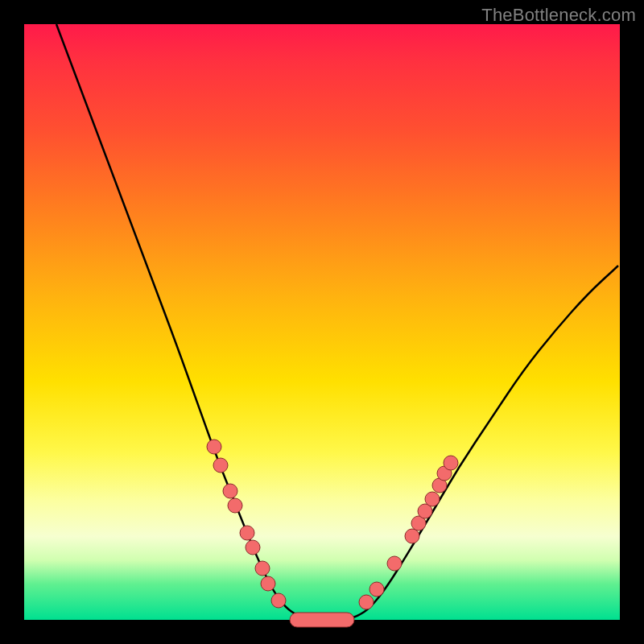 The height and width of the screenshot is (644, 644). Describe the element at coordinates (559, 15) in the screenshot. I see `watermark-text: TheBottleneck.com` at that location.